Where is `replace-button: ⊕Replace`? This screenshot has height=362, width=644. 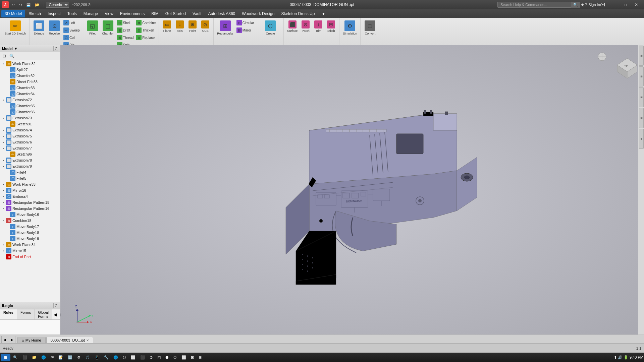
replace-button: ⊕Replace is located at coordinates (146, 38).